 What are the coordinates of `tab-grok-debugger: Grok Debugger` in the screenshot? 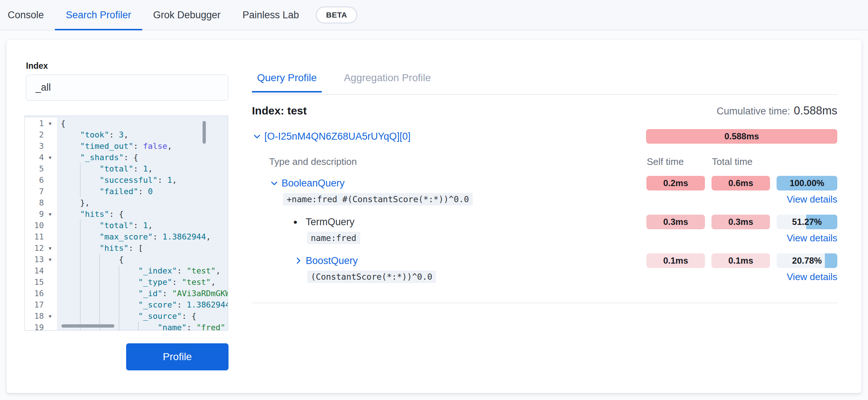 It's located at (187, 15).